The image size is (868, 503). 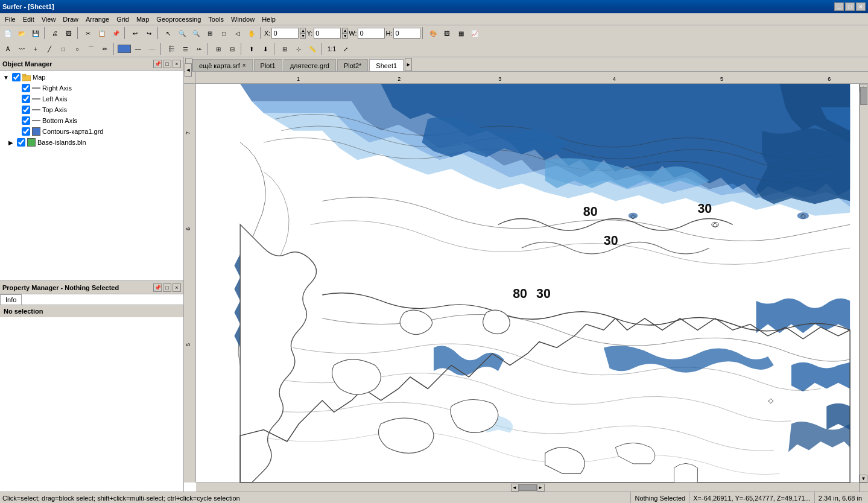 What do you see at coordinates (8, 33) in the screenshot?
I see `new-button: 📄` at bounding box center [8, 33].